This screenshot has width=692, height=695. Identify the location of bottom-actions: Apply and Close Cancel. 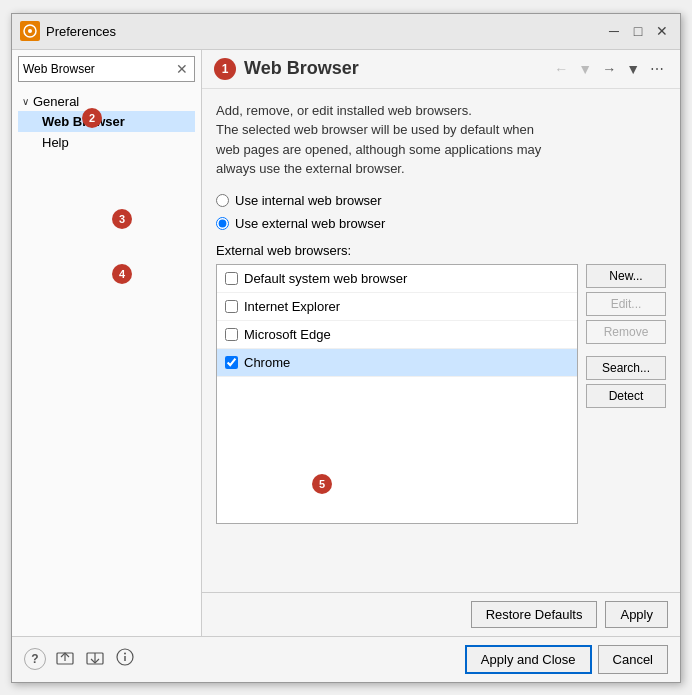
(566, 660).